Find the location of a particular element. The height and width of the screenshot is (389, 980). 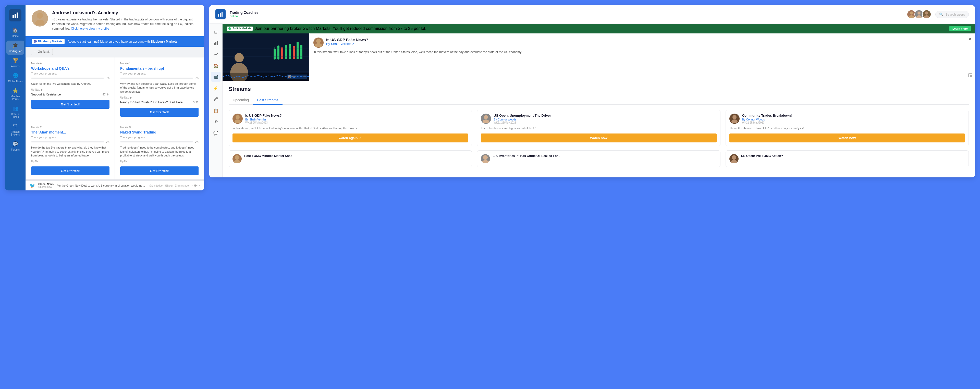

news-ticker: 🐦 Global News Update now For the Green N… is located at coordinates (115, 185).